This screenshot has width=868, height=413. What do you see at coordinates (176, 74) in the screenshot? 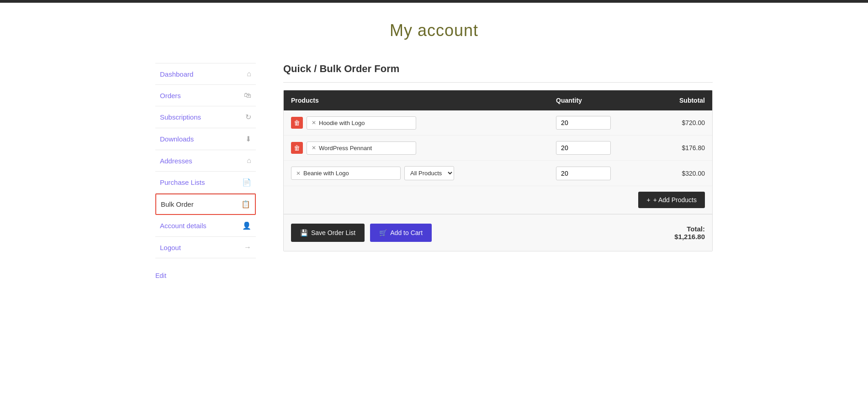
I see `sidebar-item-label-dashboard: Dashboard` at bounding box center [176, 74].